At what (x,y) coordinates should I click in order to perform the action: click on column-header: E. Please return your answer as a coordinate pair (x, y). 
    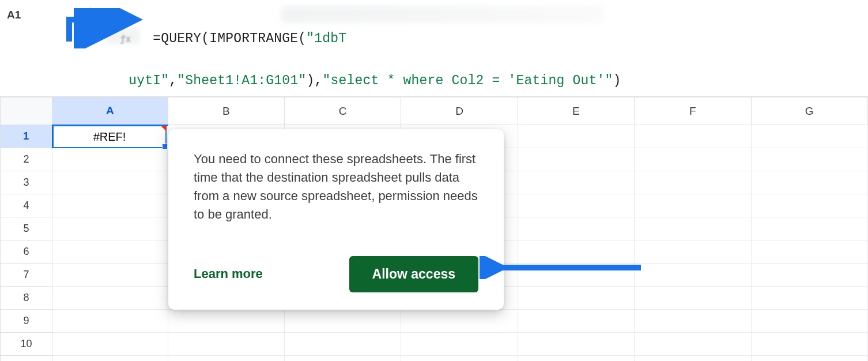
    Looking at the image, I should click on (576, 111).